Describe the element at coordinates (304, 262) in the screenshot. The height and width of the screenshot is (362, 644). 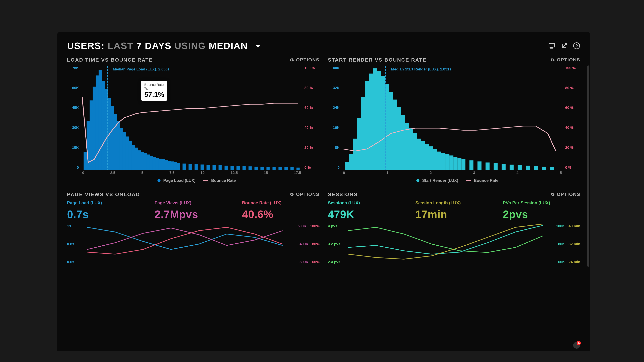
I see `y-tick: 300K` at that location.